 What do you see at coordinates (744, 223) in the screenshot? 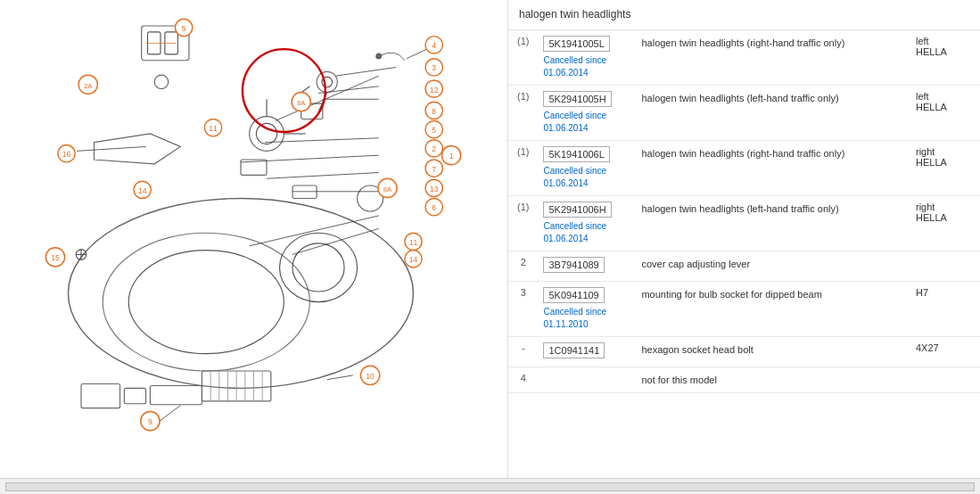
I see `table-row: (1)5K2941006HCancelled since01.06.2014ha…` at bounding box center [744, 223].